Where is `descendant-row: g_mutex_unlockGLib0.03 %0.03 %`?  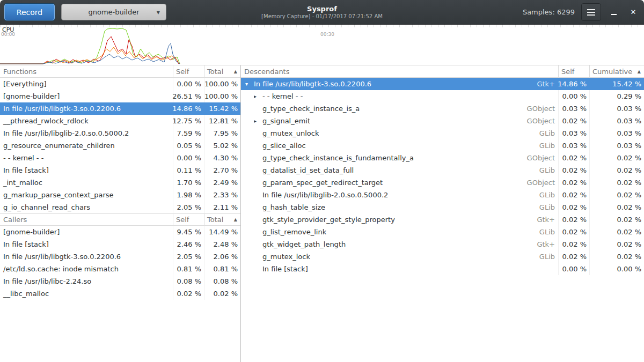
descendant-row: g_mutex_unlockGLib0.03 %0.03 % is located at coordinates (442, 133).